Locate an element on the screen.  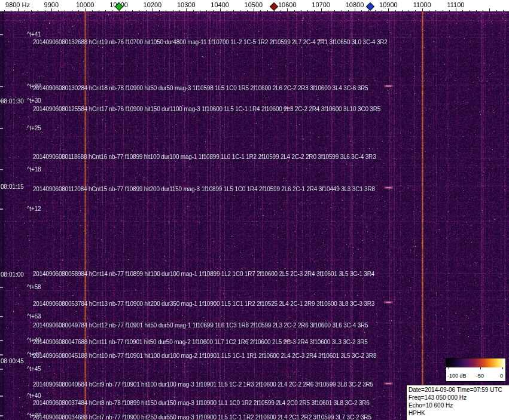
blue-diamond-marker is located at coordinates (370, 7).